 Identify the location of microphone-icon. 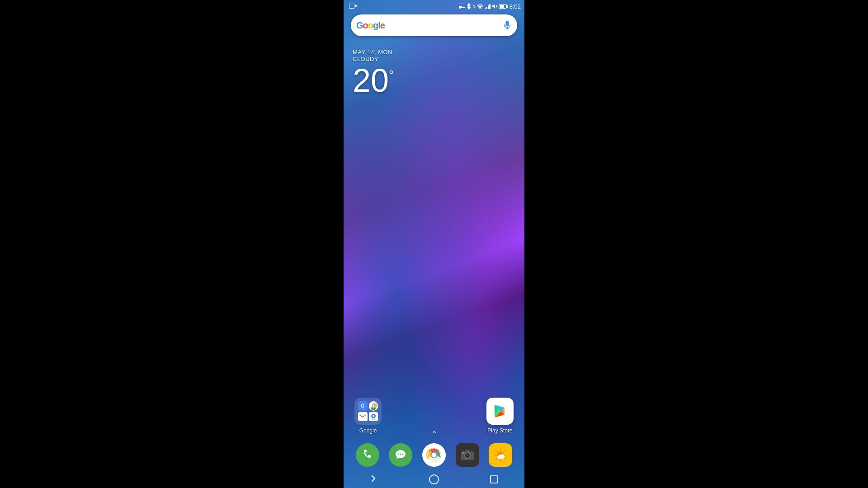
(507, 25).